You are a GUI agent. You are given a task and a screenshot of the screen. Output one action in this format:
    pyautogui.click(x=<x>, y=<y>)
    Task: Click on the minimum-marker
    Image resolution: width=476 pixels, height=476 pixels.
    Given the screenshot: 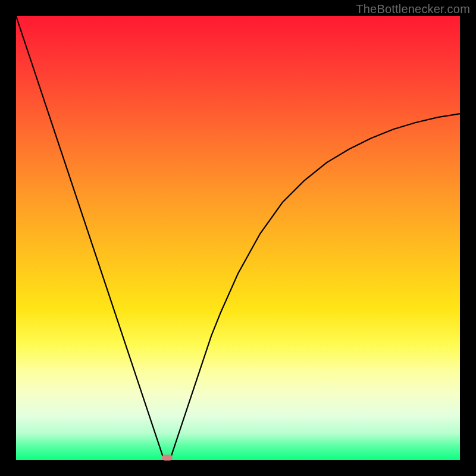 What is the action you would take?
    pyautogui.click(x=167, y=458)
    